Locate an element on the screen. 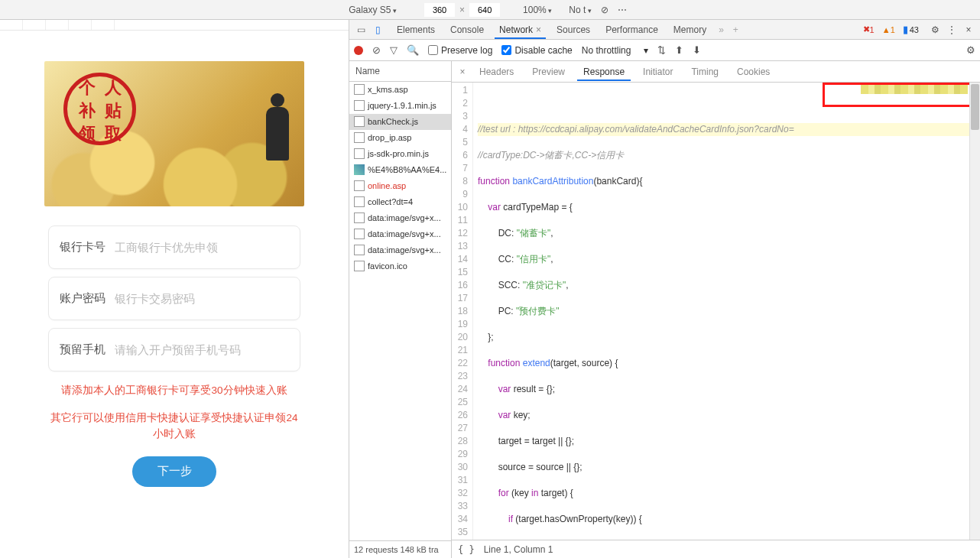 The width and height of the screenshot is (980, 558). tab-console: Console is located at coordinates (467, 30).